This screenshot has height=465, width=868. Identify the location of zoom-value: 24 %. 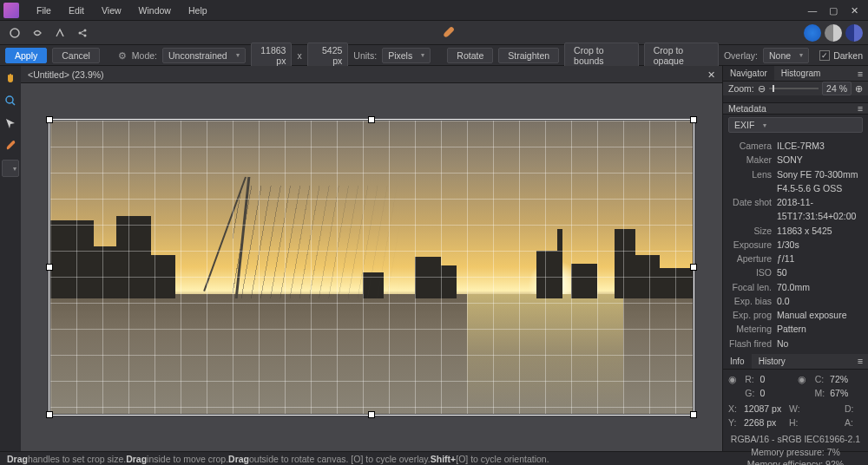
(837, 88).